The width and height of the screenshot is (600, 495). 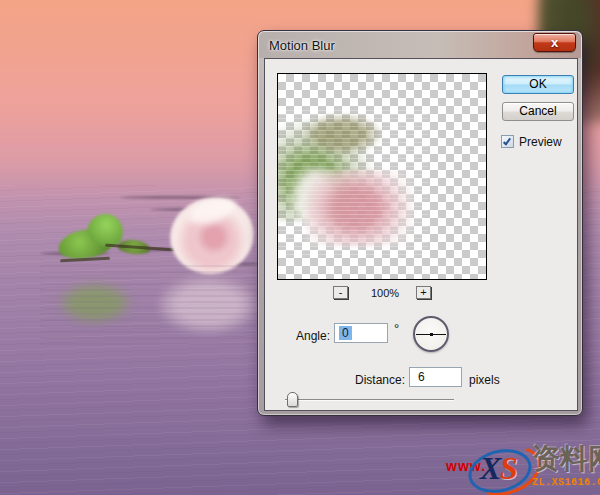 I want to click on distance-value: 6, so click(x=422, y=377).